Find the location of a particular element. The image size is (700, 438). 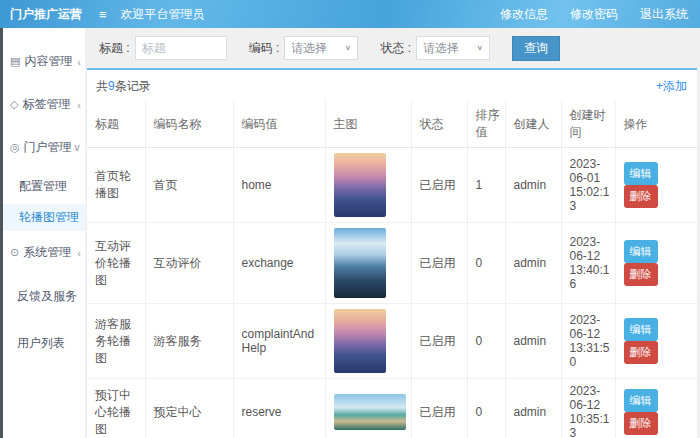

title-filter-label: 标题 : is located at coordinates (114, 48).